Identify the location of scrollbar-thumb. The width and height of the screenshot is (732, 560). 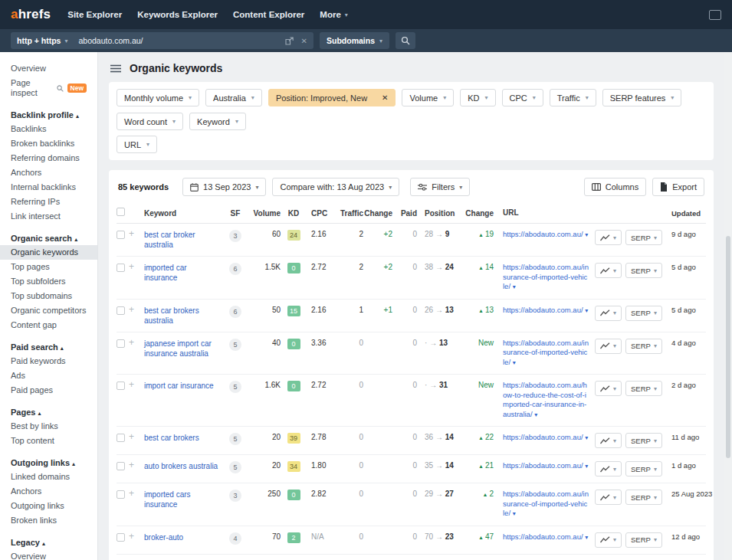
(728, 347).